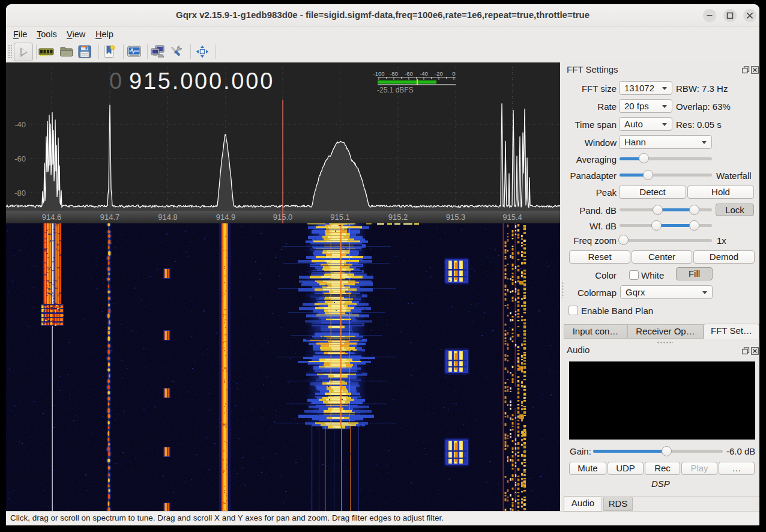  Describe the element at coordinates (226, 217) in the screenshot. I see `svg-text: 914.9` at that location.